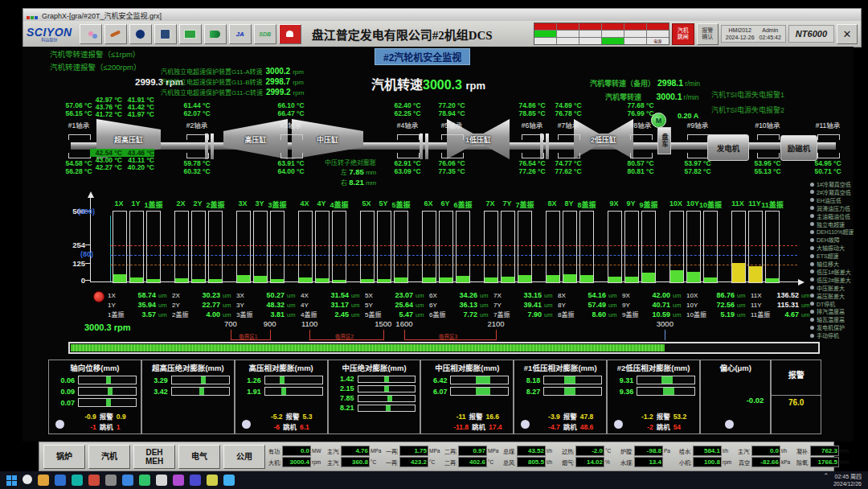 The image size is (868, 489). Describe the element at coordinates (64, 457) in the screenshot. I see `nav-button-锅炉: 锅炉` at that location.